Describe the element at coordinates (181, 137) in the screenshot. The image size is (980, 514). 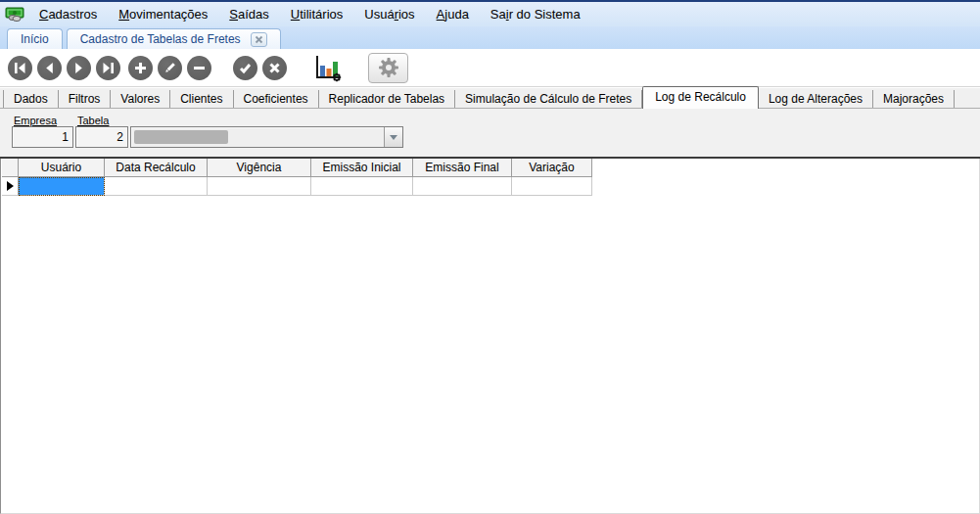
I see `redacted-combo-value` at that location.